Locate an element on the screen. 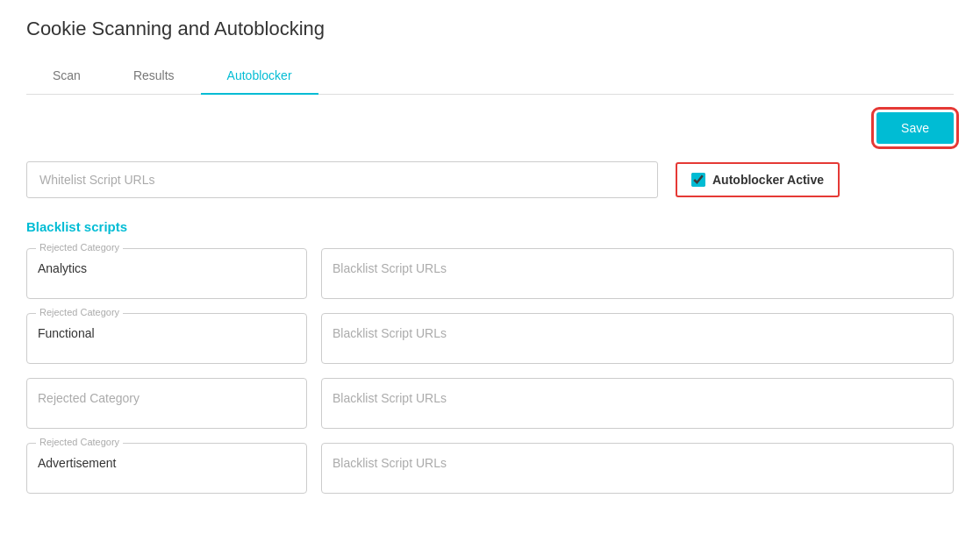 This screenshot has width=980, height=534. tab-scan: Scan is located at coordinates (67, 76).